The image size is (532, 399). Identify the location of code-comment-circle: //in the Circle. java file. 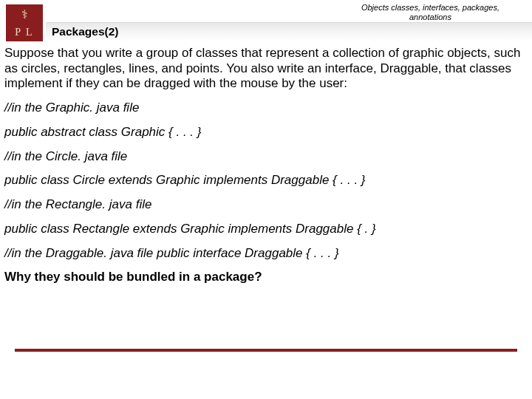
(266, 157).